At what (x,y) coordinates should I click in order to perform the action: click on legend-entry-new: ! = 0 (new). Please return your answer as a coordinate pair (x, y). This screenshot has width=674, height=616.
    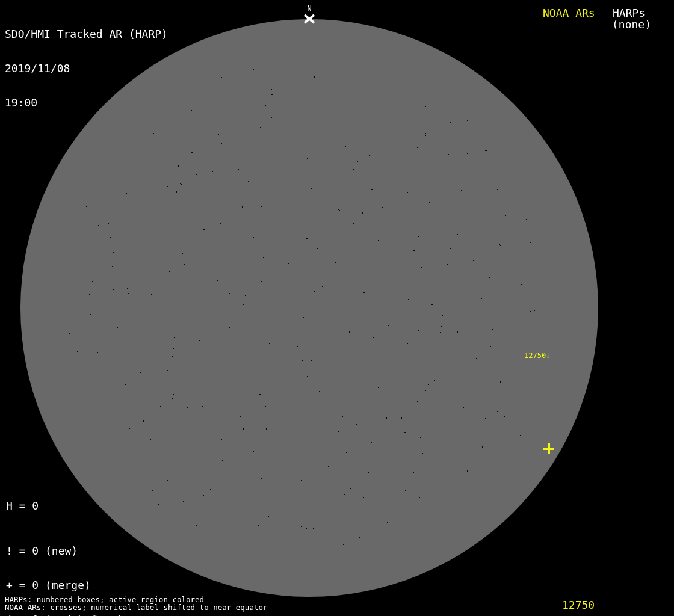
    Looking at the image, I should click on (68, 551).